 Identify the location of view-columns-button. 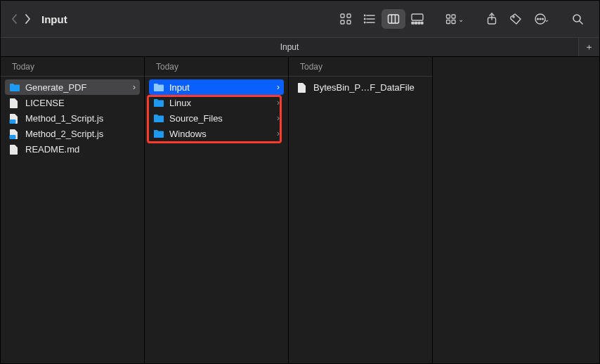
(393, 19).